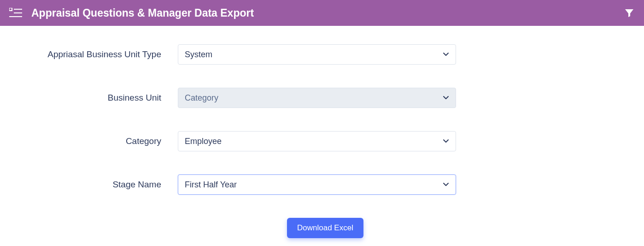  What do you see at coordinates (199, 54) in the screenshot?
I see `select-value: System` at bounding box center [199, 54].